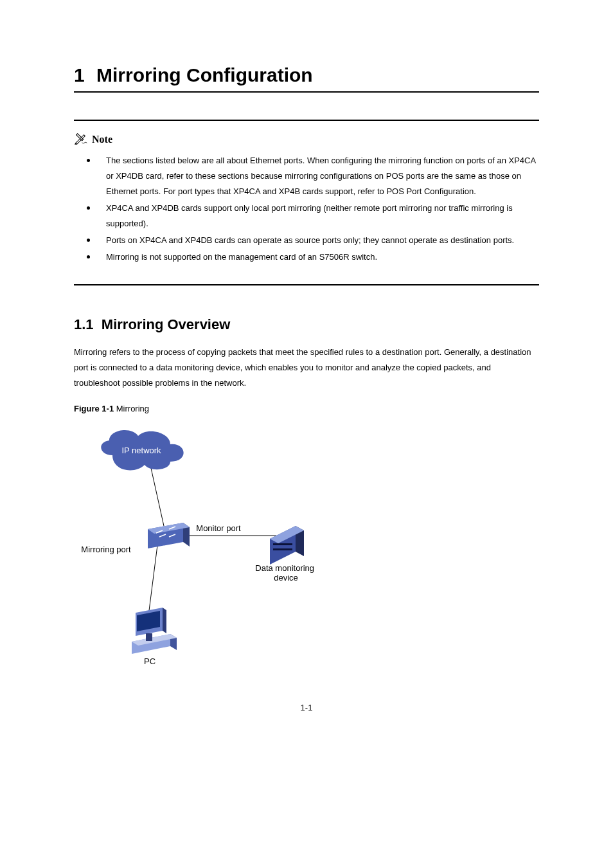 Image resolution: width=613 pixels, height=868 pixels. What do you see at coordinates (150, 661) in the screenshot?
I see `pc-label: PC` at bounding box center [150, 661].